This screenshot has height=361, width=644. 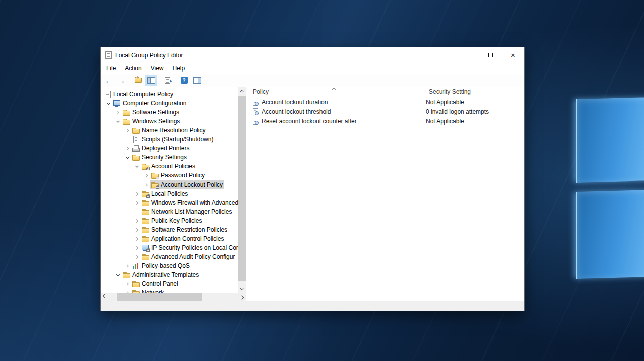 What do you see at coordinates (197, 80) in the screenshot?
I see `show-action-pane-button` at bounding box center [197, 80].